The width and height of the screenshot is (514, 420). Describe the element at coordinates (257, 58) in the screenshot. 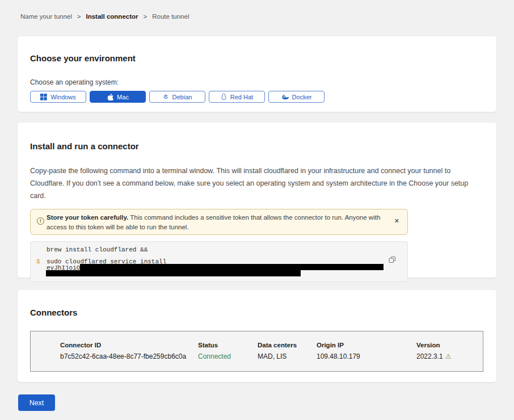

I see `environment-card-title: Choose your environment` at that location.